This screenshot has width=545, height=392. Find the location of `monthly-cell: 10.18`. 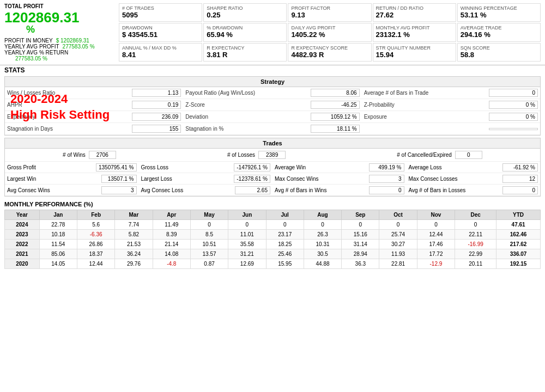

monthly-cell: 10.18 is located at coordinates (58, 235).